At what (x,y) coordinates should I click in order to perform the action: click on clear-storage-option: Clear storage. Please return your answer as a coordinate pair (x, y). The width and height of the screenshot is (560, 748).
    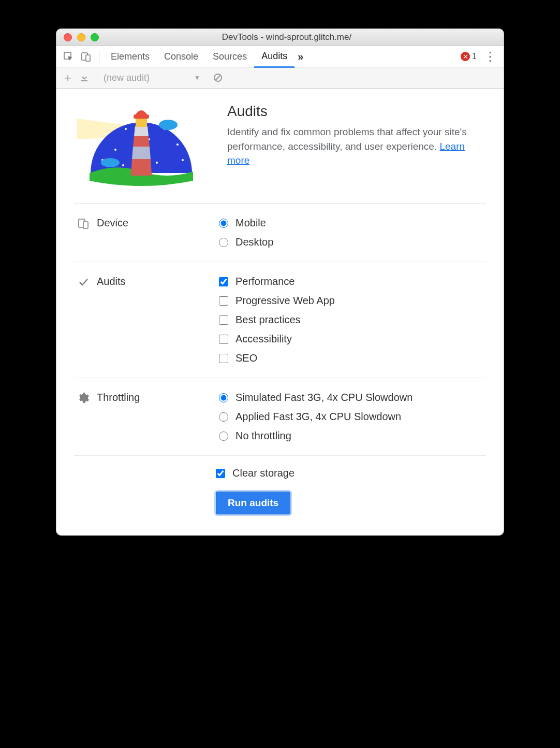
    Looking at the image, I should click on (351, 473).